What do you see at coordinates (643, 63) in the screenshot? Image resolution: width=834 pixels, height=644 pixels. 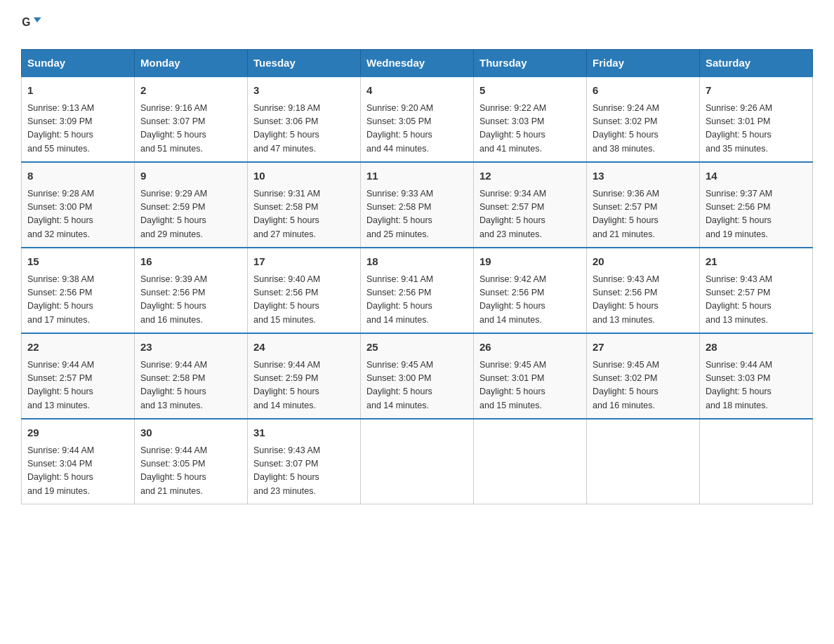 I see `col-header-friday: Friday` at bounding box center [643, 63].